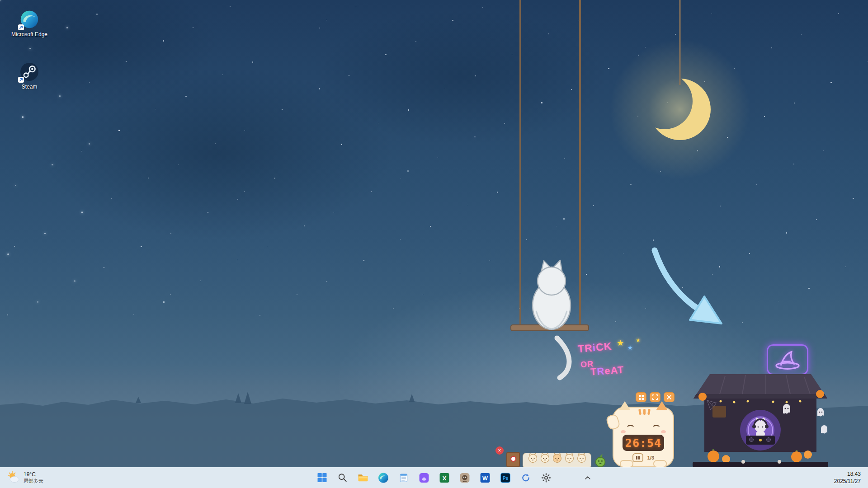 The image size is (868, 488). I want to click on cat-bar-widget: ×, so click(551, 456).